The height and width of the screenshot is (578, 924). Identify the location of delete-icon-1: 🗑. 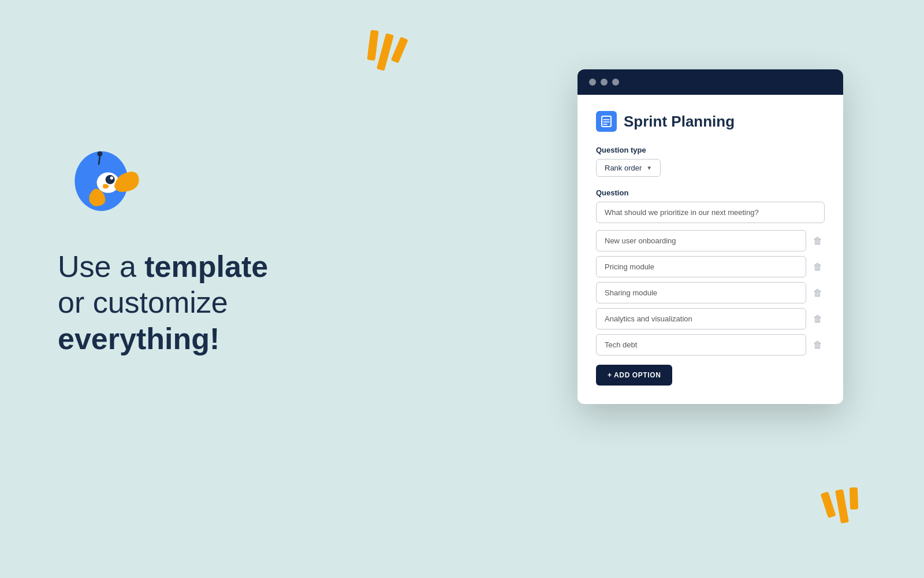
(818, 241).